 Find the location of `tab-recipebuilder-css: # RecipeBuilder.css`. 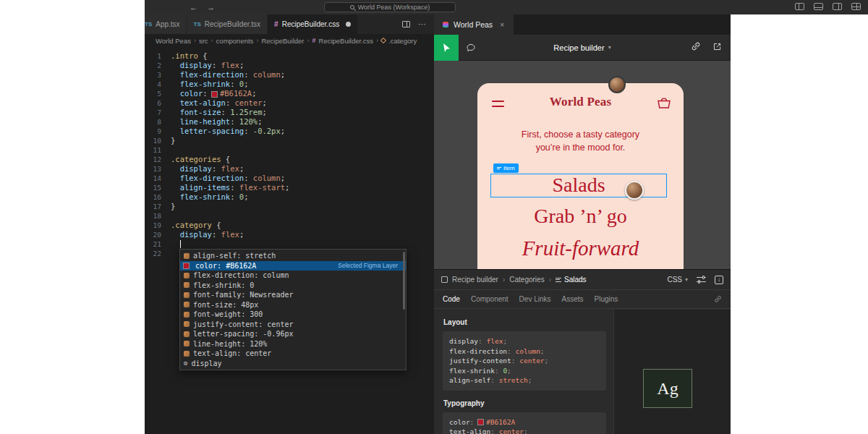

tab-recipebuilder-css: # RecipeBuilder.css is located at coordinates (312, 25).